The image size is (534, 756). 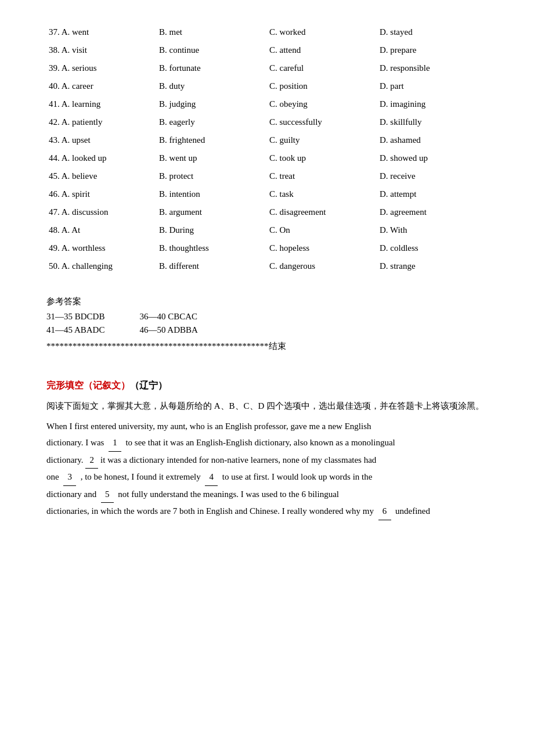 I want to click on fill-blank-2: 2, so click(x=92, y=460).